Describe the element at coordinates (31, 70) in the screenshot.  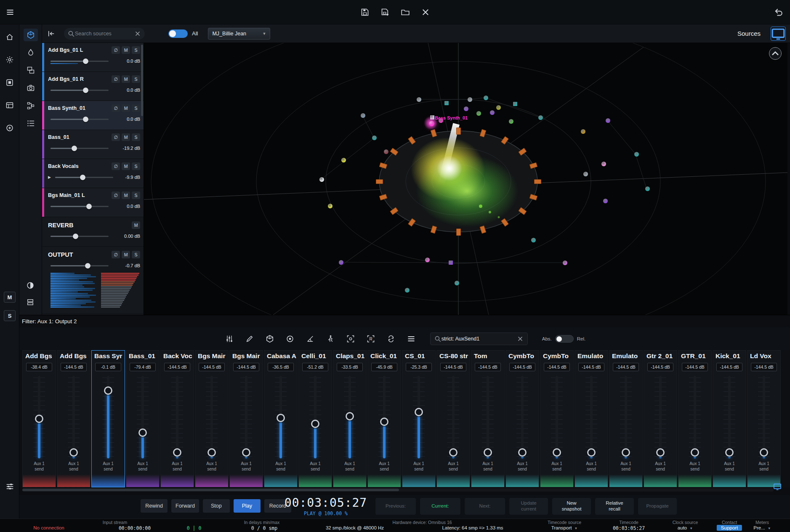
I see `view-screens-icon` at that location.